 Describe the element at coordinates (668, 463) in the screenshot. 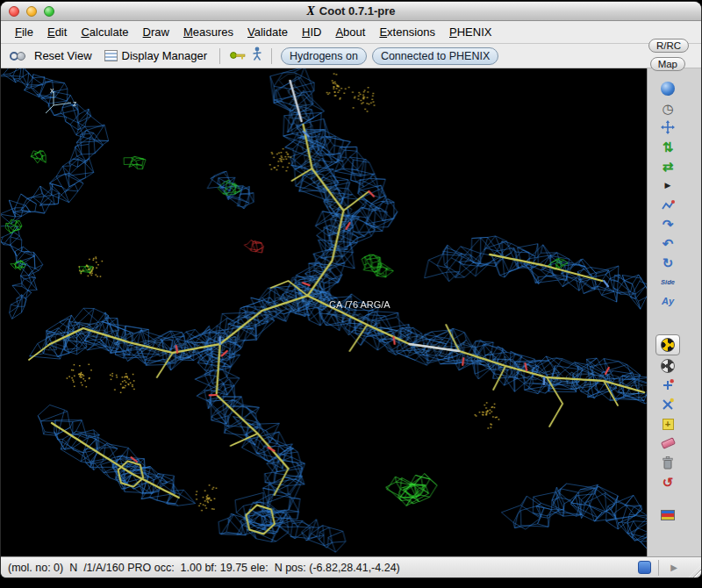

I see `delete-item-icon` at that location.